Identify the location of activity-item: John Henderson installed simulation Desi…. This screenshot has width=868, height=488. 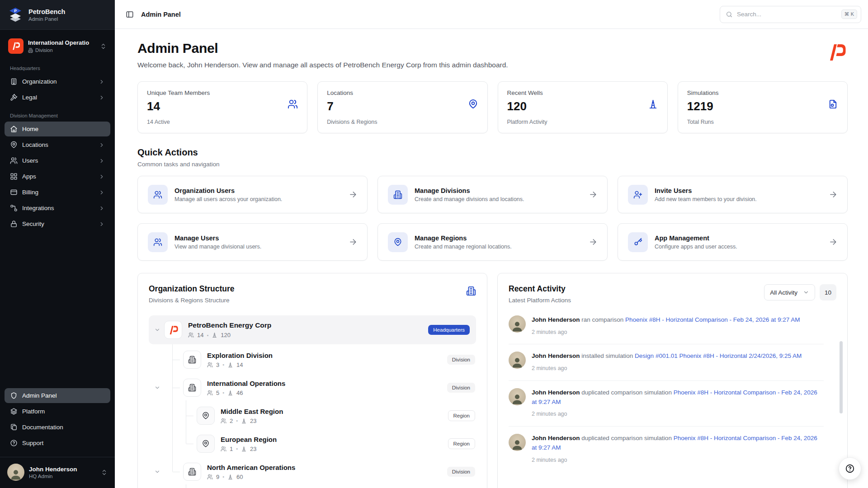
(666, 362).